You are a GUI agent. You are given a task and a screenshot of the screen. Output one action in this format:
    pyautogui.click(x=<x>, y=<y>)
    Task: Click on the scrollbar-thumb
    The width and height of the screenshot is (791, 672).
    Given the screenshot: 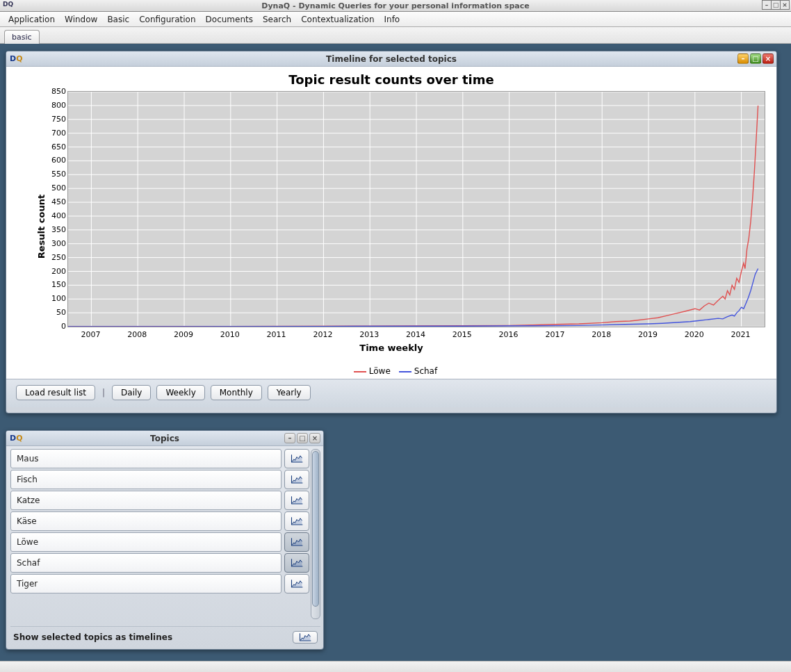 What is the action you would take?
    pyautogui.click(x=316, y=529)
    